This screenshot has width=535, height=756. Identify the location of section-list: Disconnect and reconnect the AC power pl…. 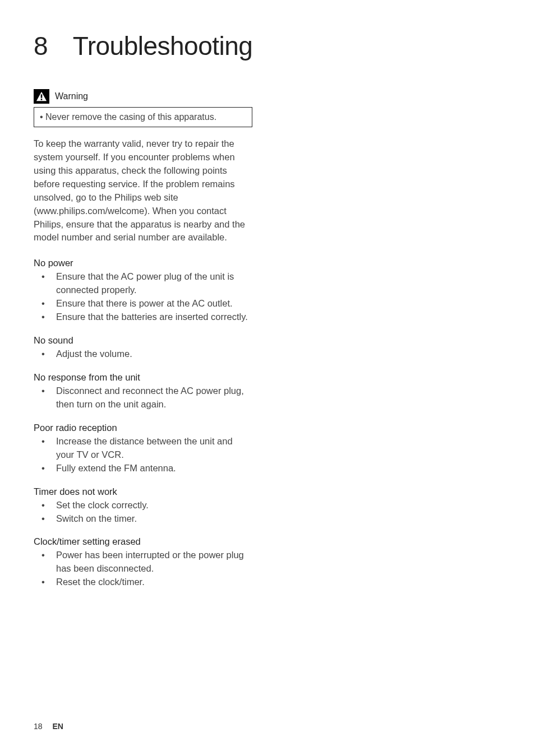
(143, 398).